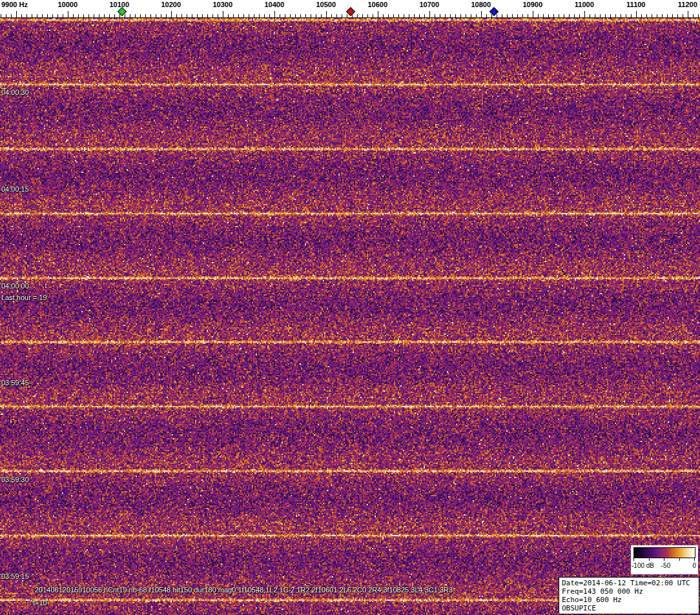 The image size is (700, 615). Describe the element at coordinates (635, 5) in the screenshot. I see `freq-tick-label: 11100` at that location.